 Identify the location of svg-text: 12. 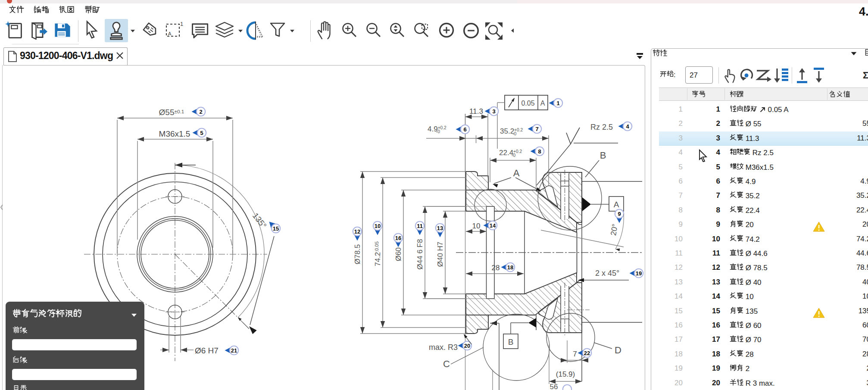
(357, 232).